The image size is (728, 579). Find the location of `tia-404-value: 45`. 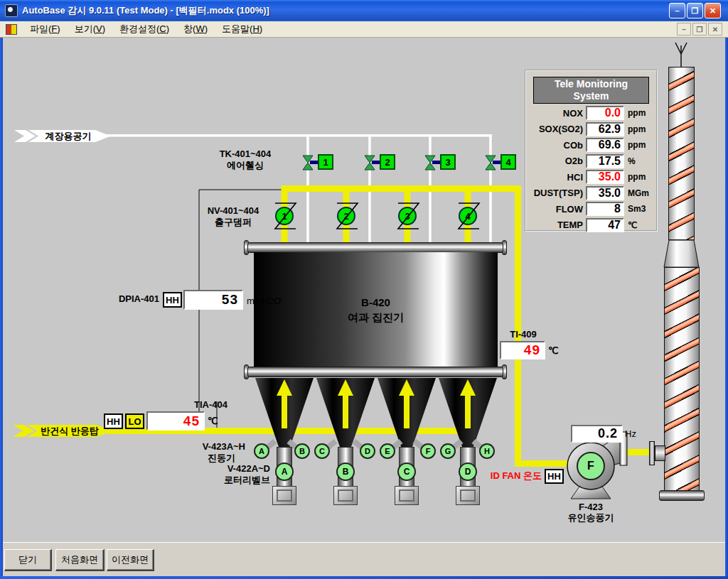

tia-404-value: 45 is located at coordinates (193, 421).